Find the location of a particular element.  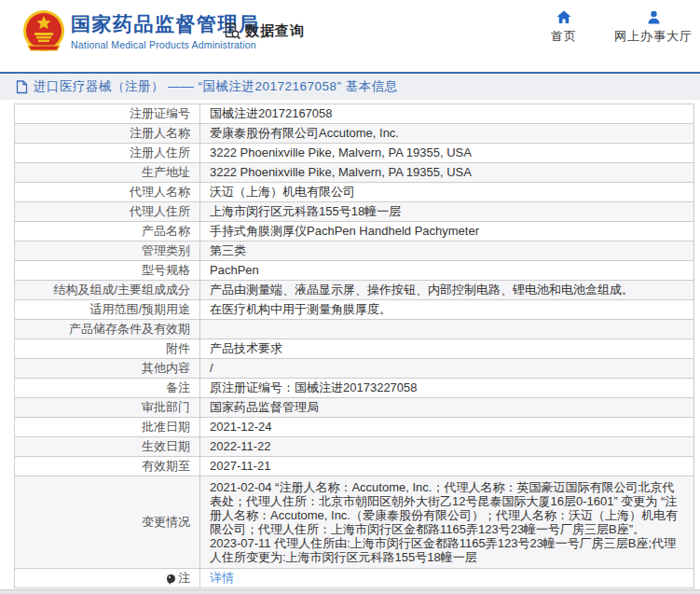

row-label: 附件 is located at coordinates (108, 349).